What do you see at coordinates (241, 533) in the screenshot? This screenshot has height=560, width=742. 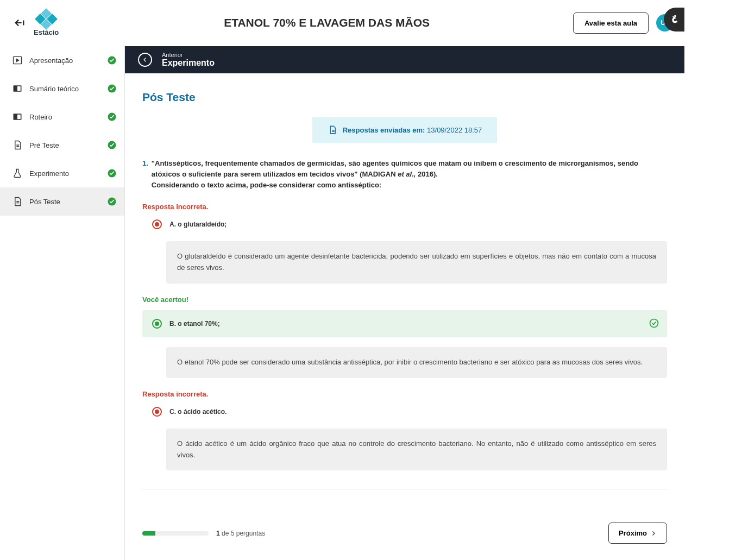 I see `progress-text: 1 de 5 perguntas` at bounding box center [241, 533].